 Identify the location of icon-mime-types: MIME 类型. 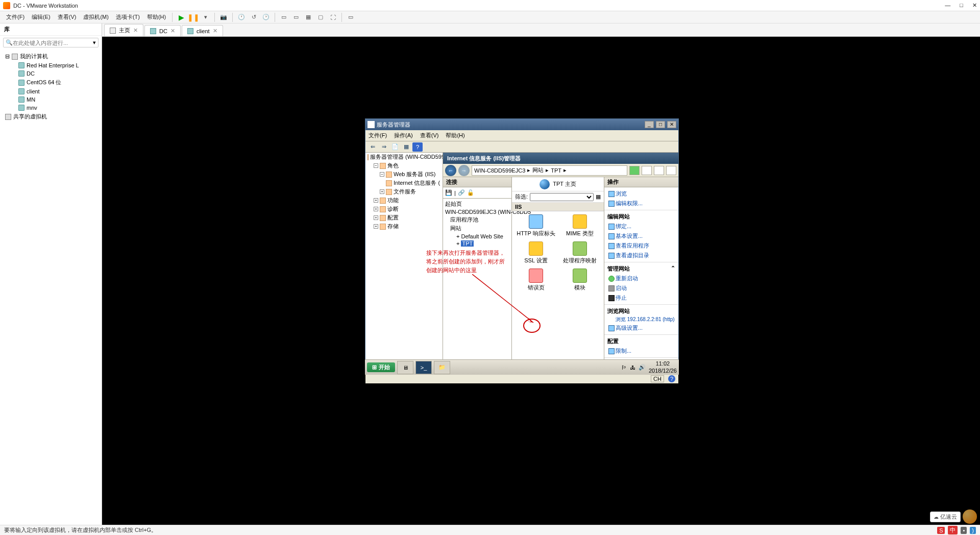
(580, 226).